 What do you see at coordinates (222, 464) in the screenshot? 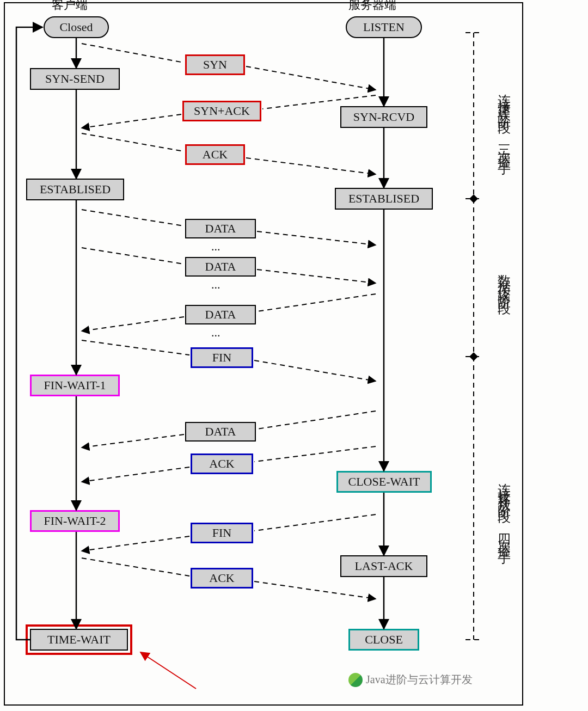
I see `msg-ack-2: ACK` at bounding box center [222, 464].